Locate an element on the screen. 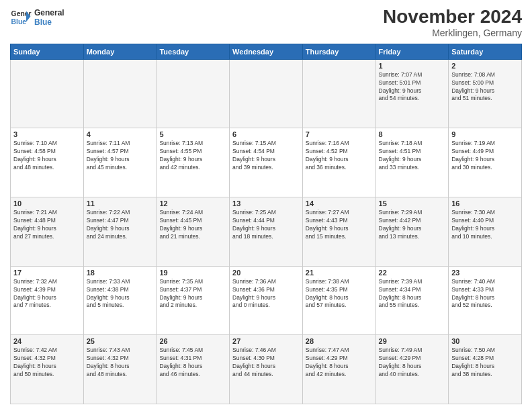  calendar-cell: 11Sunrise: 7:22 AM Sunset: 4:47 PM Dayli… is located at coordinates (120, 232).